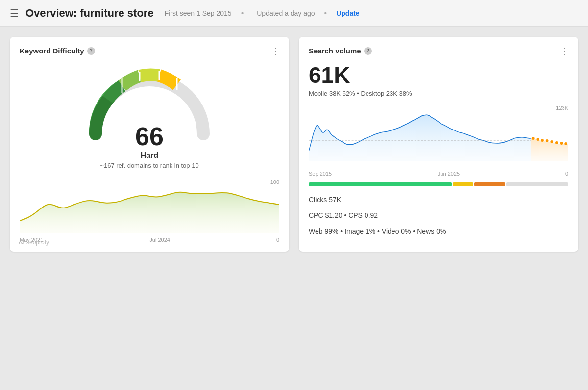  Describe the element at coordinates (160, 240) in the screenshot. I see `kd-chart-x-end: Jul 2024` at that location.